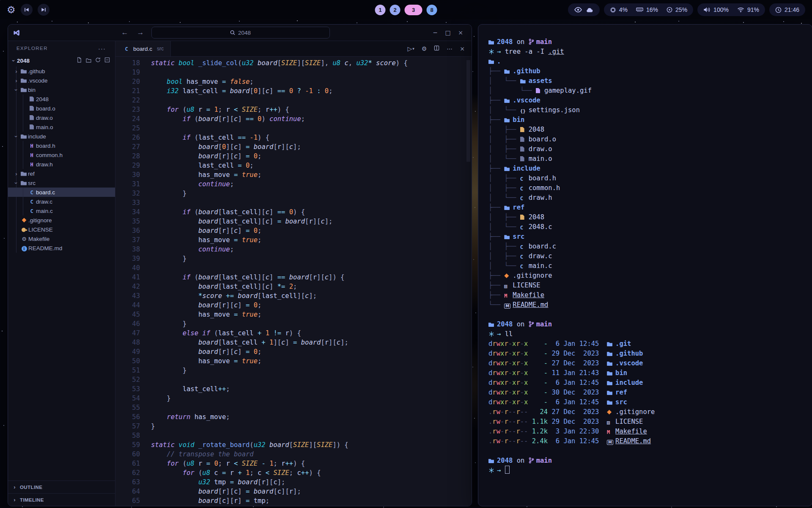 This screenshot has width=812, height=508. Describe the element at coordinates (645, 393) in the screenshot. I see `listing-row: drwxr-xr-x - 30 Dec 2023 ref` at that location.